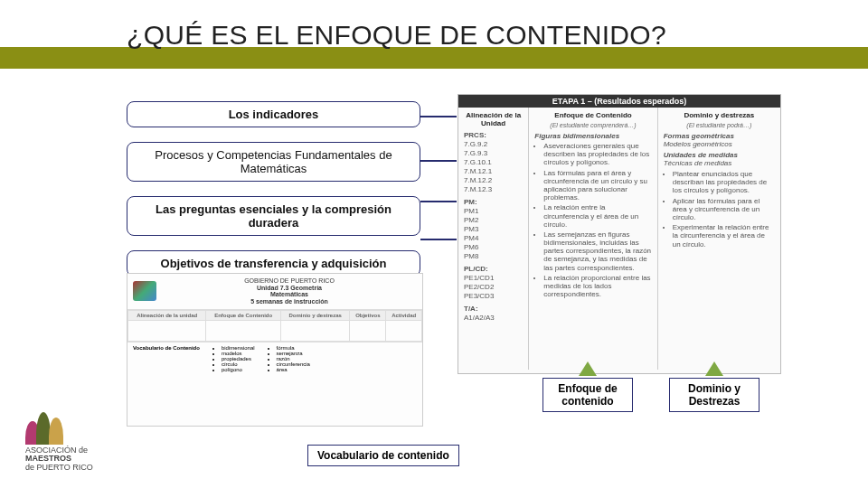 The width and height of the screenshot is (868, 488). Describe the element at coordinates (289, 281) in the screenshot. I see `org-name: GOBIERNO DE PUERTO RICO` at that location.